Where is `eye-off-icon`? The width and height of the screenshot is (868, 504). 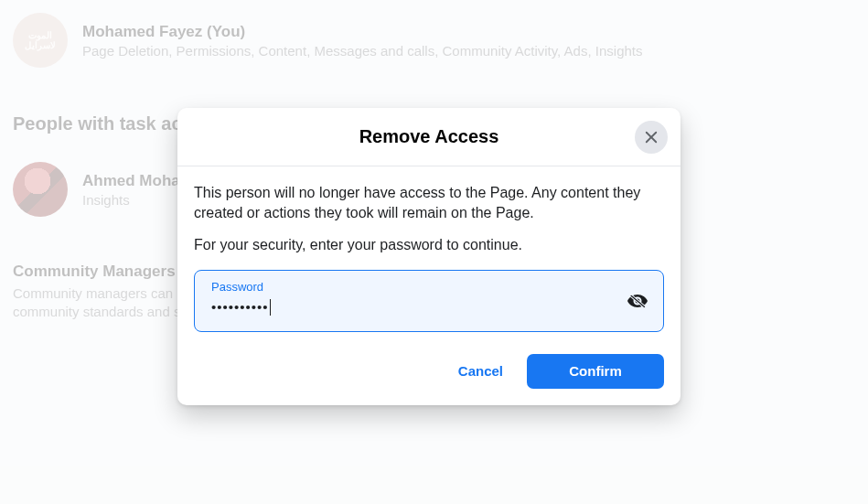
eye-off-icon is located at coordinates (638, 301).